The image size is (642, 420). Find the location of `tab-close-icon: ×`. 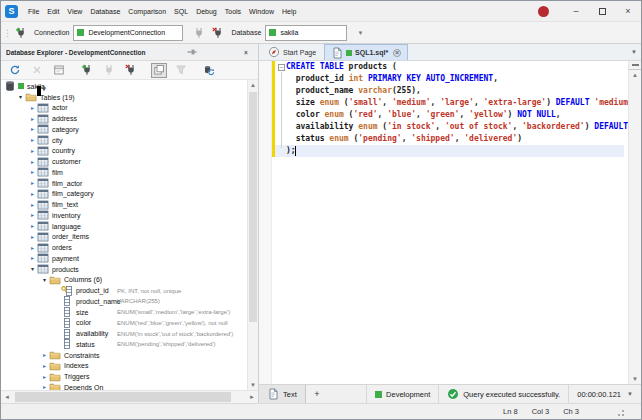

tab-close-icon: × is located at coordinates (397, 53).